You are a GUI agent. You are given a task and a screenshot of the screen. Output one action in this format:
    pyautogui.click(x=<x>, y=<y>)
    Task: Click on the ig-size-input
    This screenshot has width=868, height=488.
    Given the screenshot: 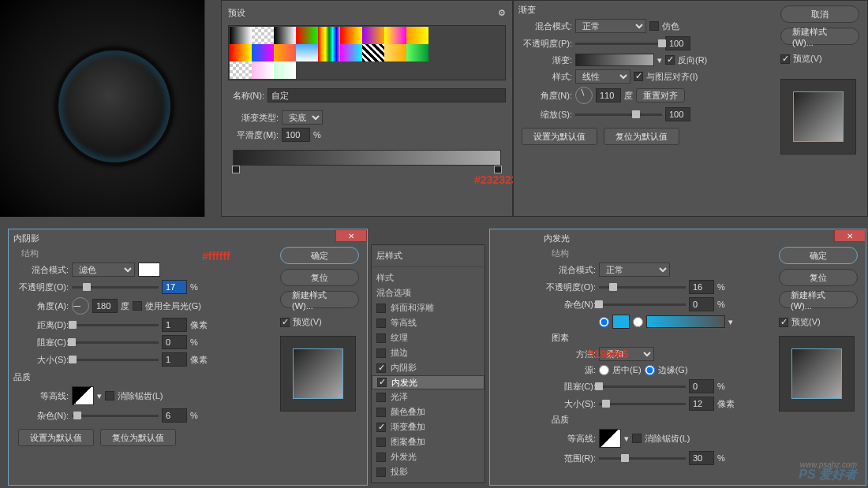 What is the action you would take?
    pyautogui.click(x=702, y=404)
    